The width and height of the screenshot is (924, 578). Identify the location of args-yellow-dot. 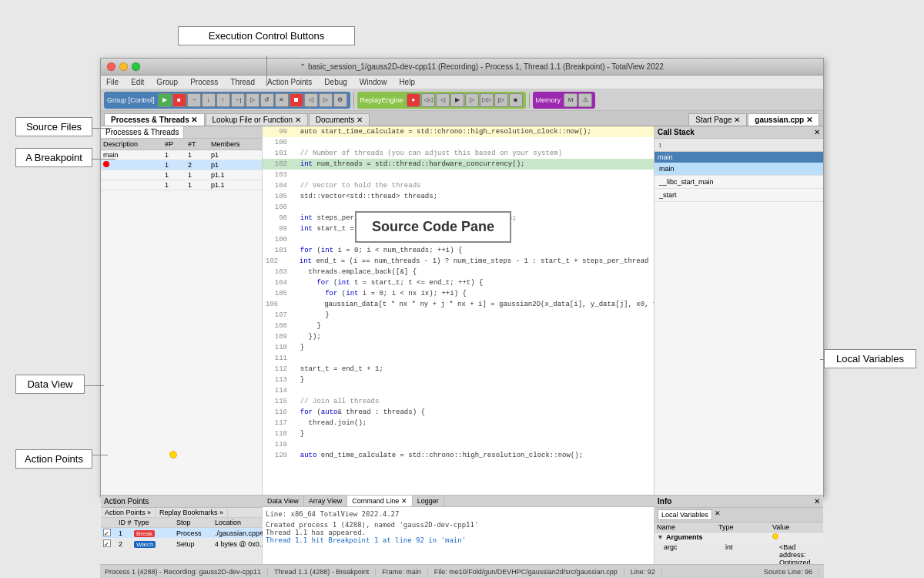
(796, 537).